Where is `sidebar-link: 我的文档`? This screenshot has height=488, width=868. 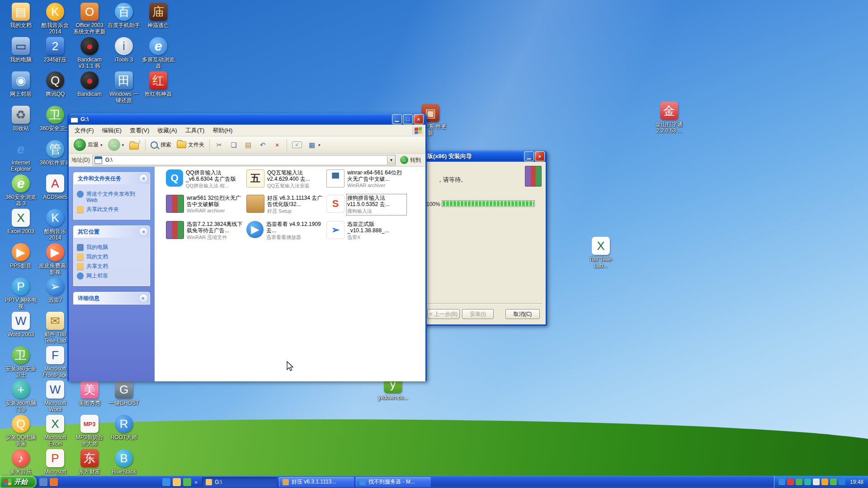 sidebar-link: 我的文档 is located at coordinates (112, 257).